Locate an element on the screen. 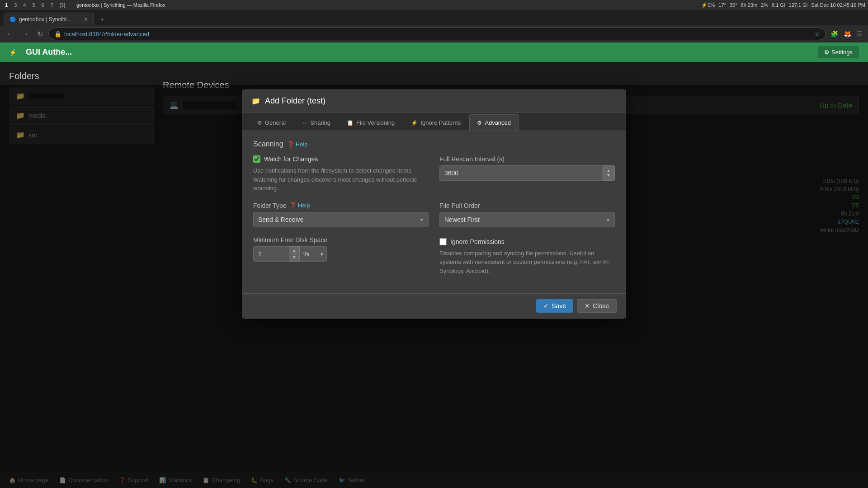 The image size is (868, 488). taskbar-mem2: 127.1 Gi is located at coordinates (798, 5).